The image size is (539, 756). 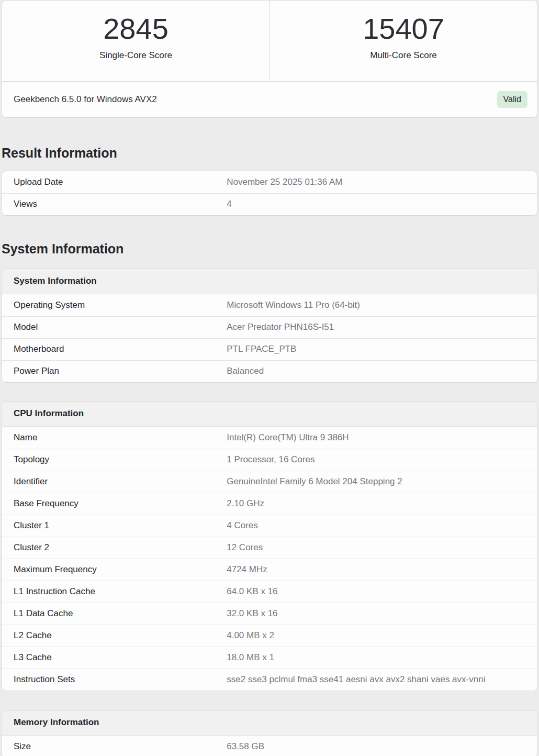 What do you see at coordinates (270, 99) in the screenshot?
I see `benchmark-meta-row: Geekbench 6.5.0 for Windows AVX2 Valid` at bounding box center [270, 99].